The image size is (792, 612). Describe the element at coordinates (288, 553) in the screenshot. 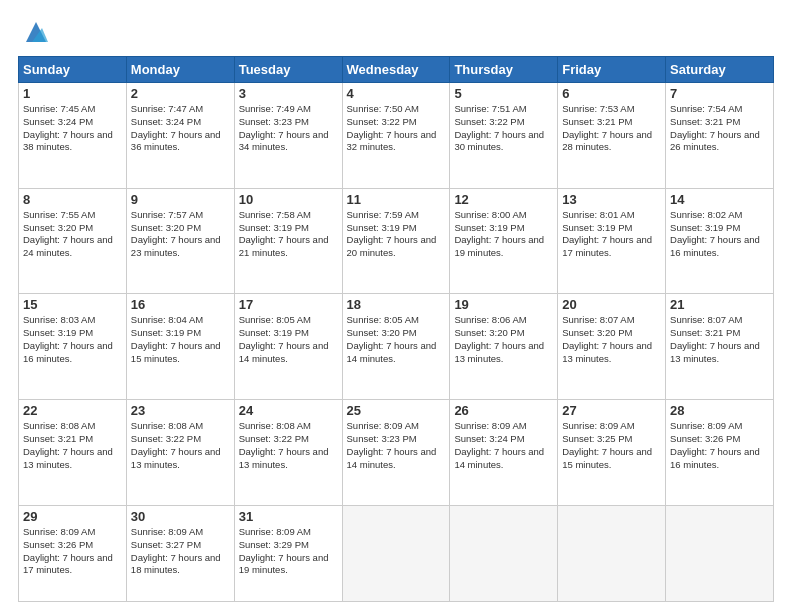

I see `calendar-cell: 31 Sunrise: 8:09 AMSunset: 3:29 PMDaylig…` at that location.